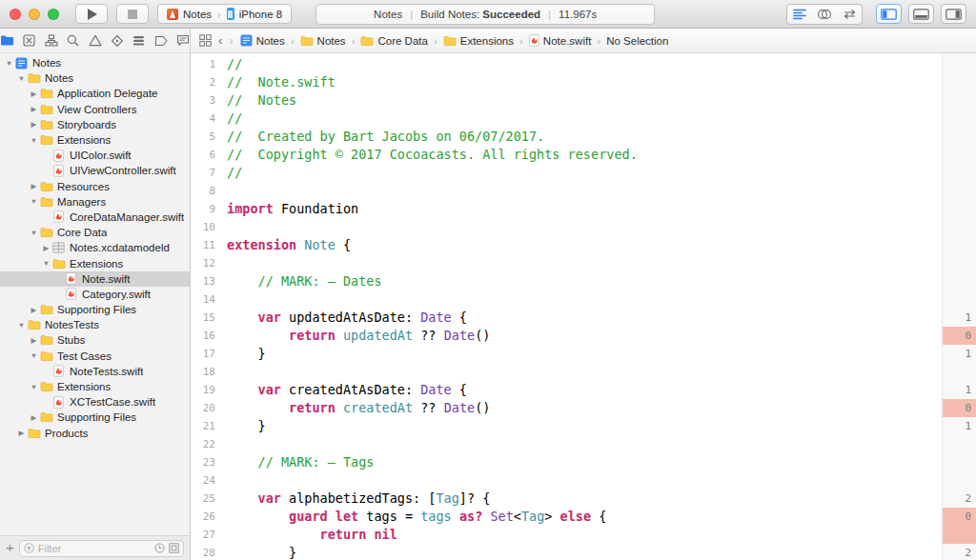 This screenshot has height=560, width=976. What do you see at coordinates (584, 210) in the screenshot?
I see `code-line: import Foundation` at bounding box center [584, 210].